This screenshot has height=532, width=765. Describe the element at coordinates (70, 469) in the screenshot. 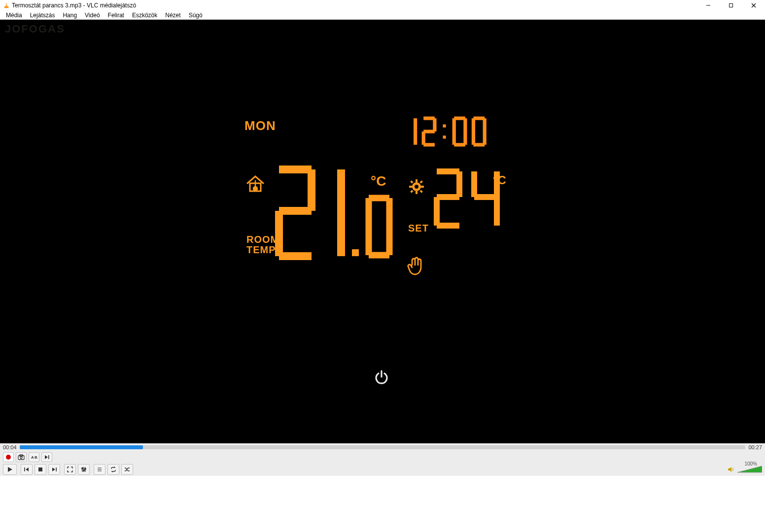

I see `fullscreen-button` at that location.